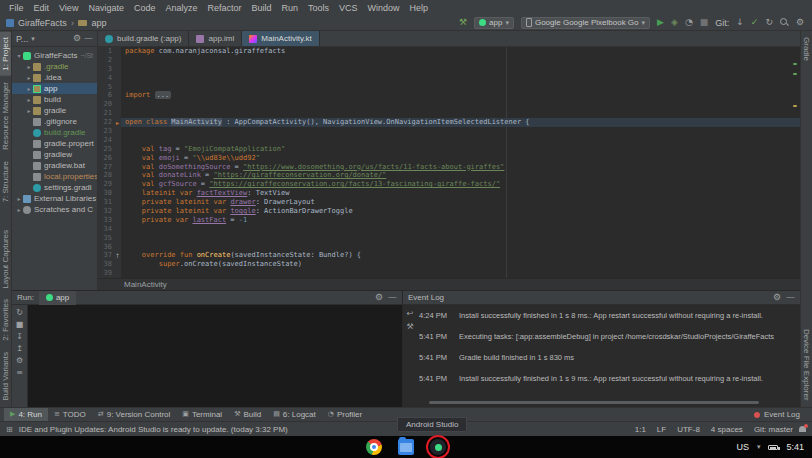 The height and width of the screenshot is (458, 812). I want to click on menu-item: Tools, so click(318, 8).